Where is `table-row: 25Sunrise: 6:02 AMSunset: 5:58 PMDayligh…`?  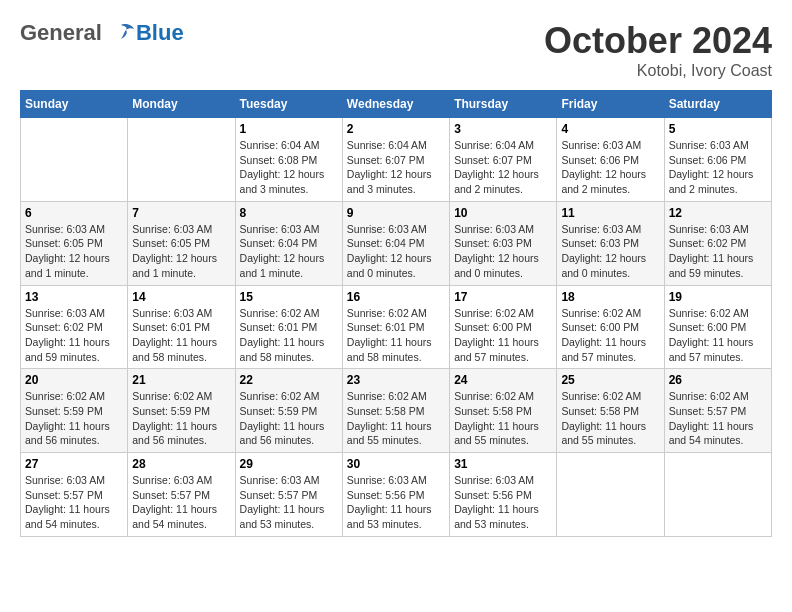 table-row: 25Sunrise: 6:02 AMSunset: 5:58 PMDayligh… is located at coordinates (610, 411).